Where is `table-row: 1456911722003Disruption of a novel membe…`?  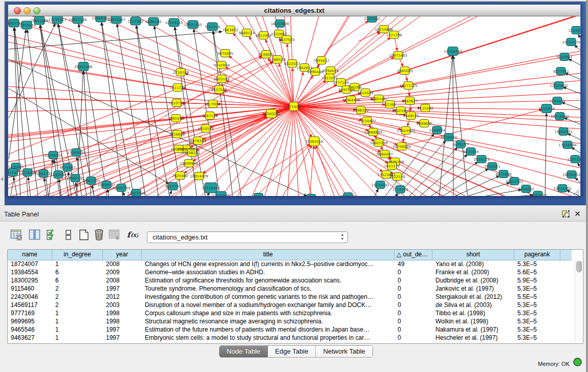
table-row: 1456911722003Disruption of a novel membe… is located at coordinates (290, 305).